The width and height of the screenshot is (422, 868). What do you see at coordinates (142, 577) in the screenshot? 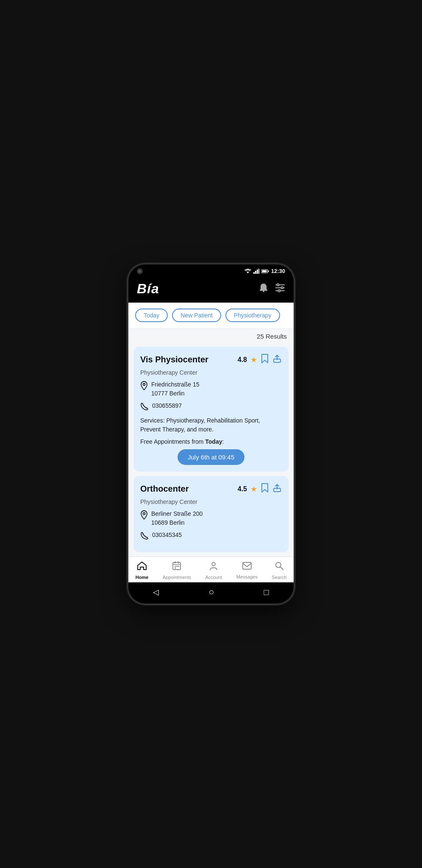
I see `nav-label-home: Home` at bounding box center [142, 577].